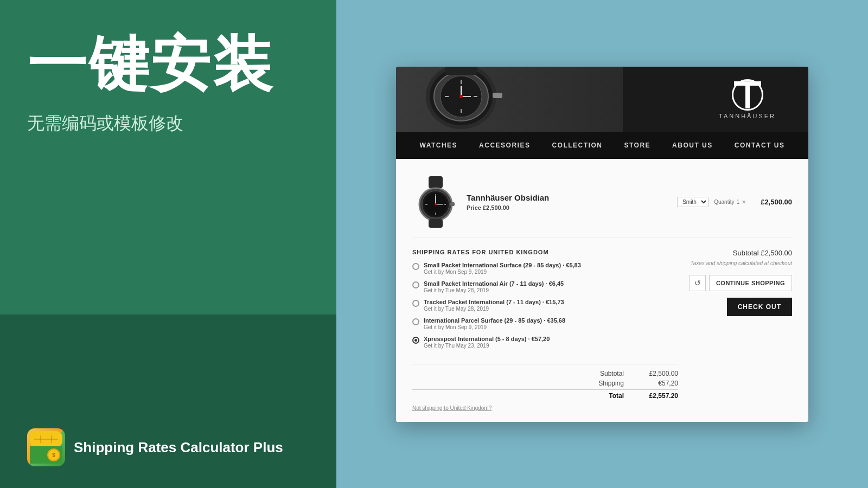  What do you see at coordinates (551, 346) in the screenshot?
I see `shipping-option-delivery-4: Get it by Thu May 23, 2019` at bounding box center [551, 346].